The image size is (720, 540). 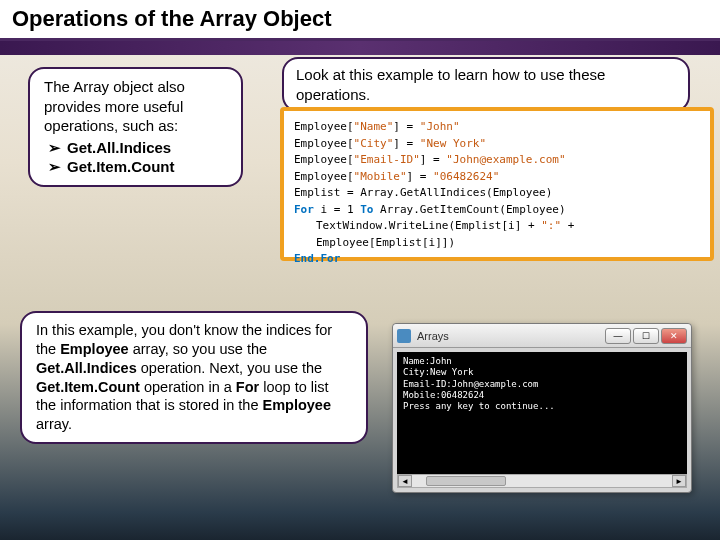 What do you see at coordinates (360, 20) in the screenshot?
I see `slide-header: Operations of the Array Object` at bounding box center [360, 20].